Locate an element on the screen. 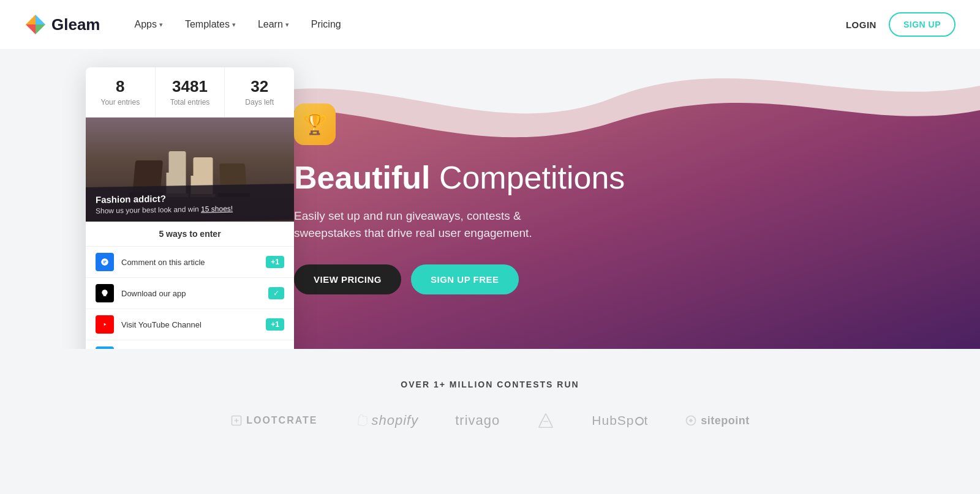 Image resolution: width=980 pixels, height=494 pixels. brand-sitepoint: sitepoint is located at coordinates (717, 421).